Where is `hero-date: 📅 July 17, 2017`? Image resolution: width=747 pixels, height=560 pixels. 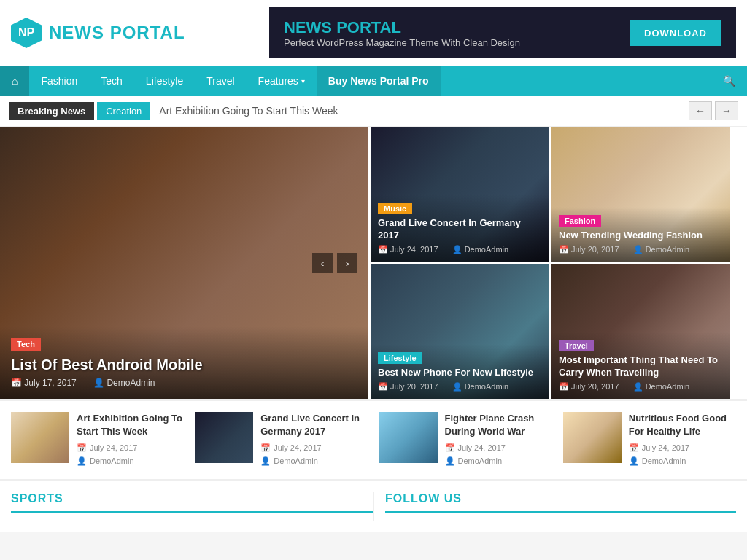
hero-date: 📅 July 17, 2017 is located at coordinates (47, 383).